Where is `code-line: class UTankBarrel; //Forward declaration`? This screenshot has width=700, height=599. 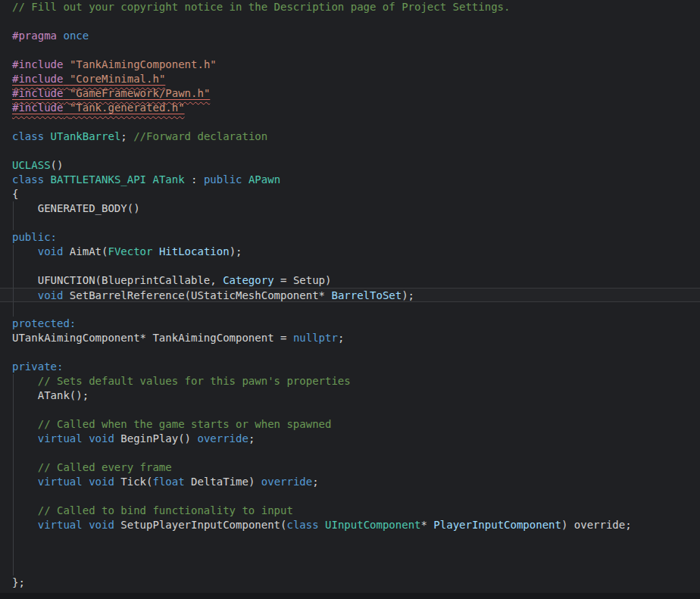 code-line: class UTankBarrel; //Forward declaration is located at coordinates (350, 136).